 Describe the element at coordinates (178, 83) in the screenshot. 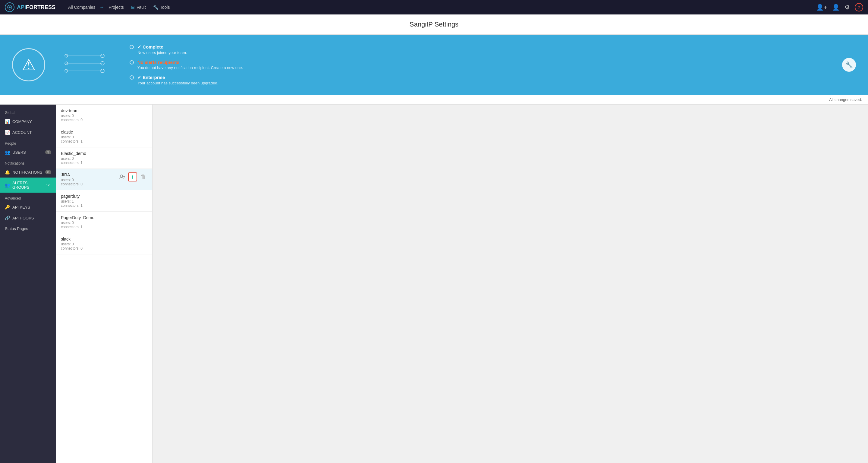

I see `banner-item-desc-enterprise: Your account has successfully been upgra…` at that location.